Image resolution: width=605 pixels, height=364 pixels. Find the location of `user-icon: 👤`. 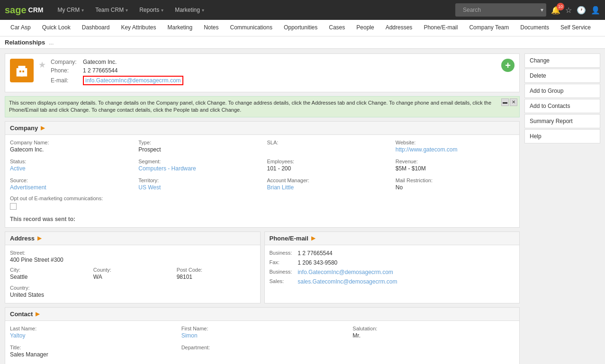

user-icon: 👤 is located at coordinates (596, 10).